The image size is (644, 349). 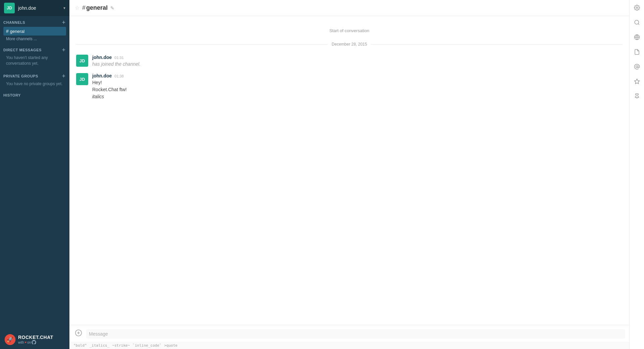 What do you see at coordinates (35, 340) in the screenshot?
I see `sidebar-footer: 🚀 ROCKET.CHAT with ♥ on` at bounding box center [35, 340].